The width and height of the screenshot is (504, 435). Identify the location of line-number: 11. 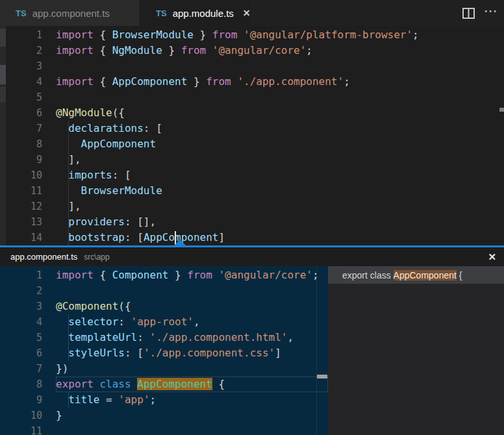
(24, 429).